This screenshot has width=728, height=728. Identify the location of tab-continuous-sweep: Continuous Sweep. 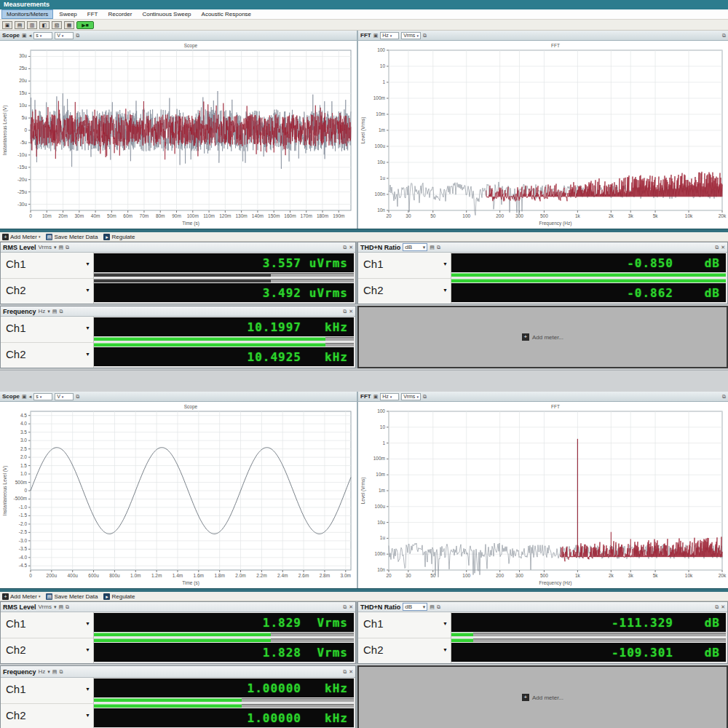
(166, 15).